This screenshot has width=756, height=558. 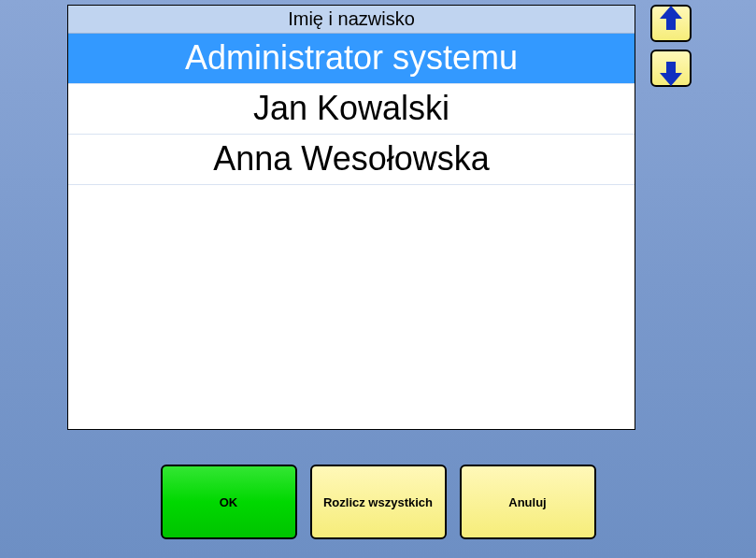 I want to click on list-item: Administrator systemu, so click(x=351, y=59).